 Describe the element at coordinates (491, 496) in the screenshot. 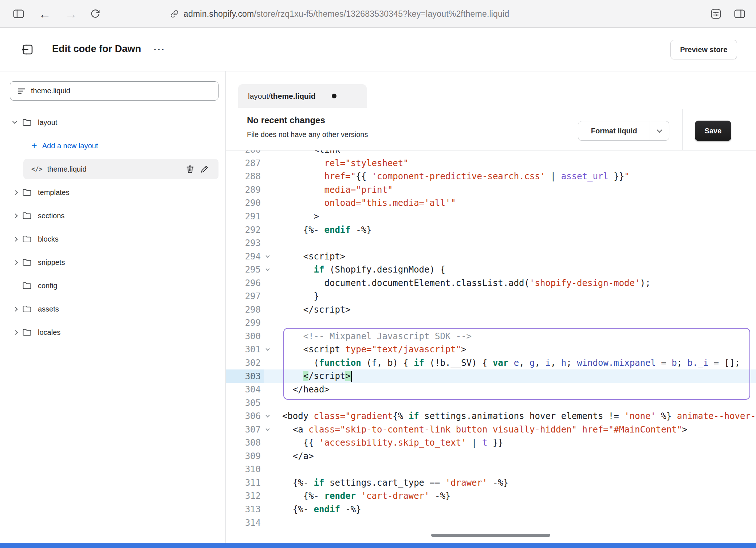

I see `code-line: 312 {%- render 'cart-drawer' -%}` at that location.